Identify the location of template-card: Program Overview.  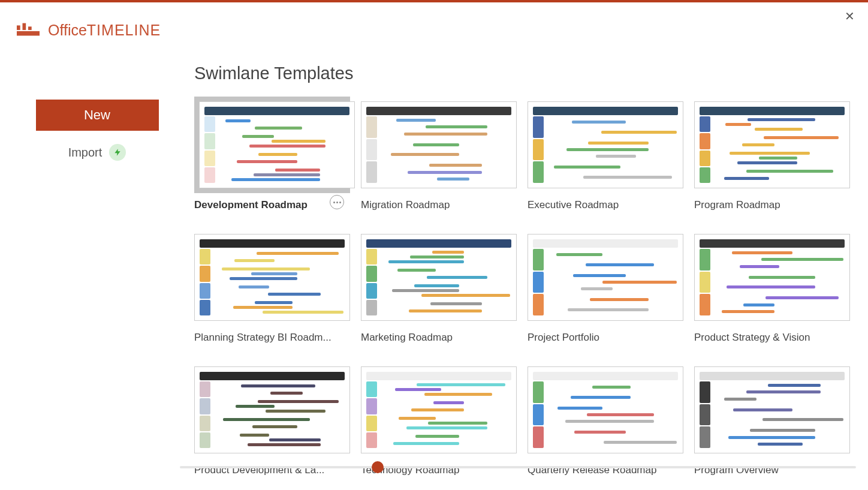
(772, 419).